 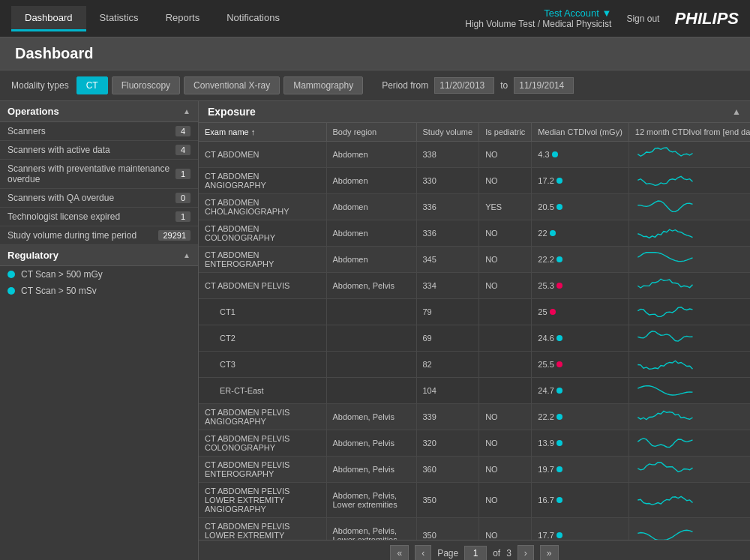 I want to click on table-row: CT ABDOMEN ANGIOGRAPHY Abdomen 330 NO 17…, so click(x=474, y=181).